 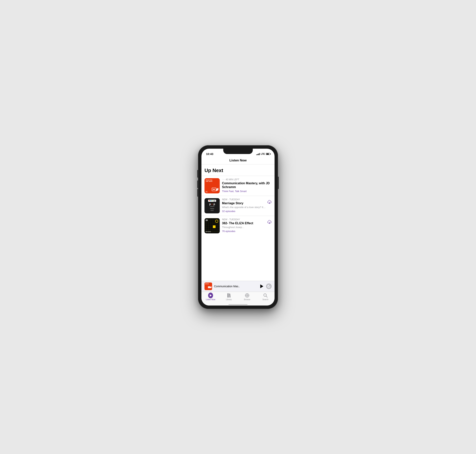 I want to click on home-indicator, so click(x=238, y=305).